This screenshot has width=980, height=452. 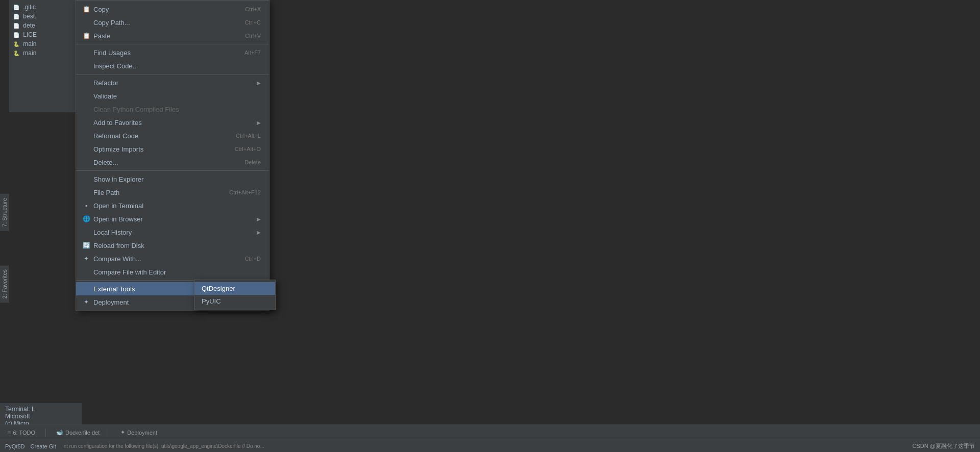 I want to click on dockerfile-icon: 🐋, so click(x=60, y=433).